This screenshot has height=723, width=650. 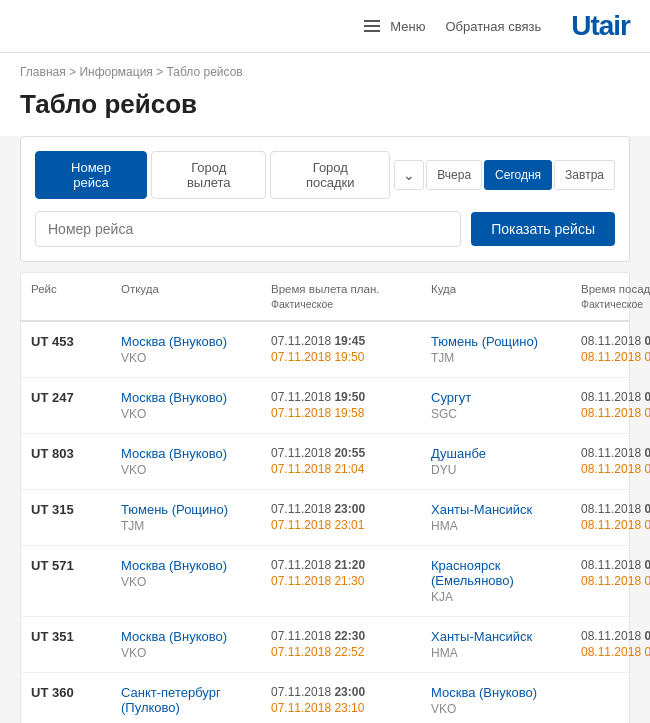 I want to click on table-row: UT 247 Москва (Внуково) VKO 07.11.2018 1…, so click(x=325, y=406).